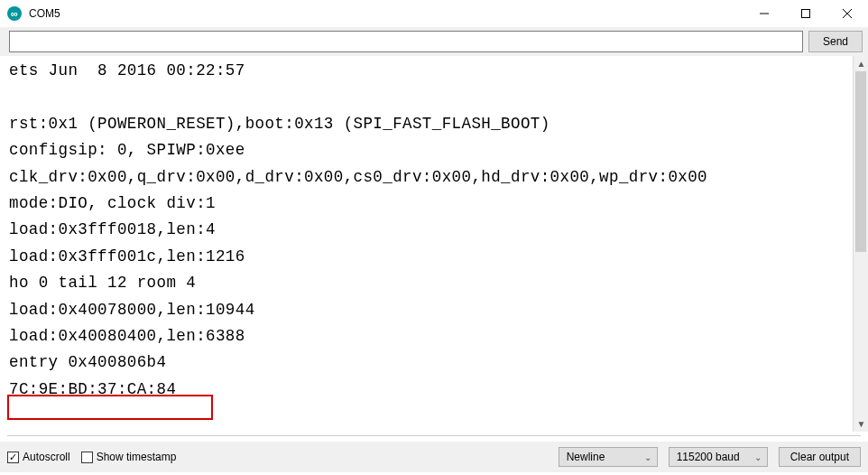 The image size is (868, 475). Describe the element at coordinates (434, 14) in the screenshot. I see `title-bar: COM5` at that location.